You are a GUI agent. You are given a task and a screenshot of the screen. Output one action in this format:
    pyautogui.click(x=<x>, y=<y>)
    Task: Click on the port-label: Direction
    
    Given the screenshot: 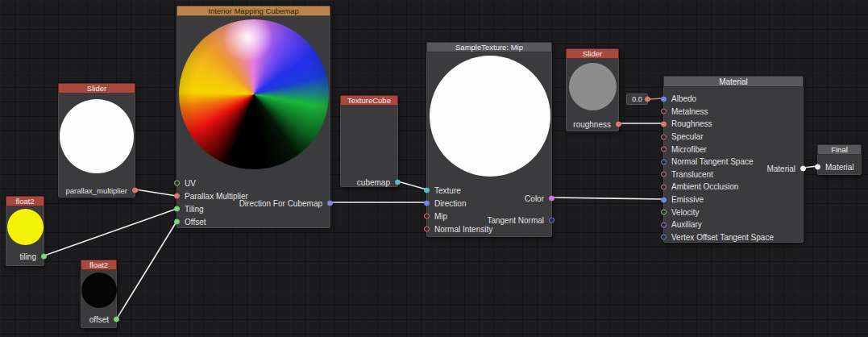 What is the action you would take?
    pyautogui.click(x=450, y=203)
    